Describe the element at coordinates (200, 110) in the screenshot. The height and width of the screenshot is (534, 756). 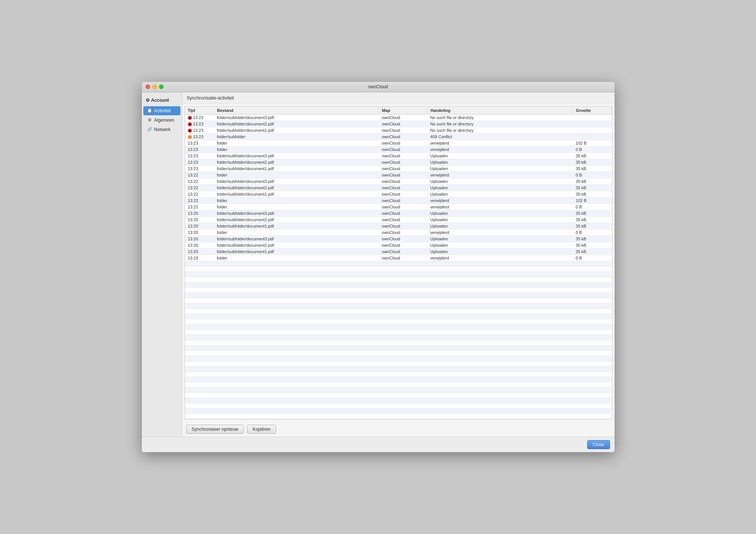
I see `col-header-tijd: Tijd` at that location.